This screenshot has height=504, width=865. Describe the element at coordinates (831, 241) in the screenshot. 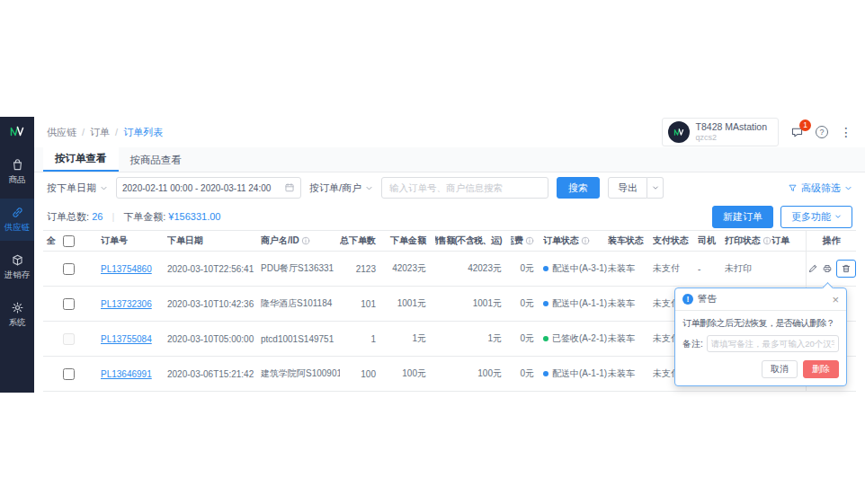

I see `column-header-actions: 操作` at that location.